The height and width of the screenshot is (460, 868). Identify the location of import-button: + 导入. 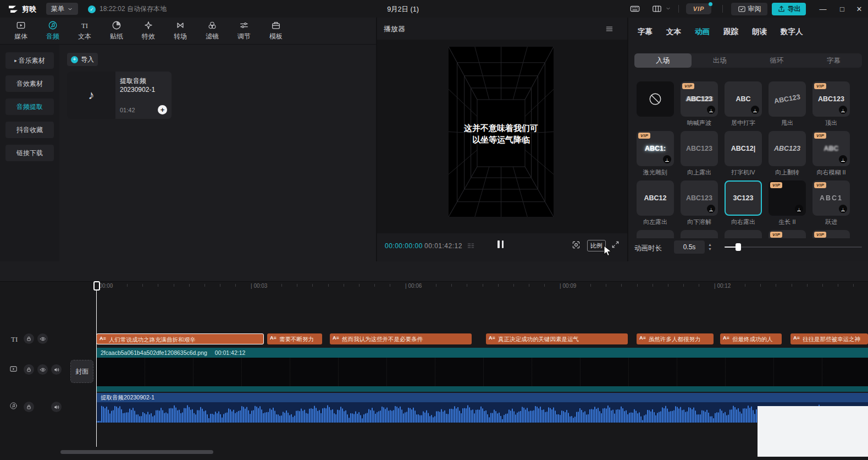
(82, 59).